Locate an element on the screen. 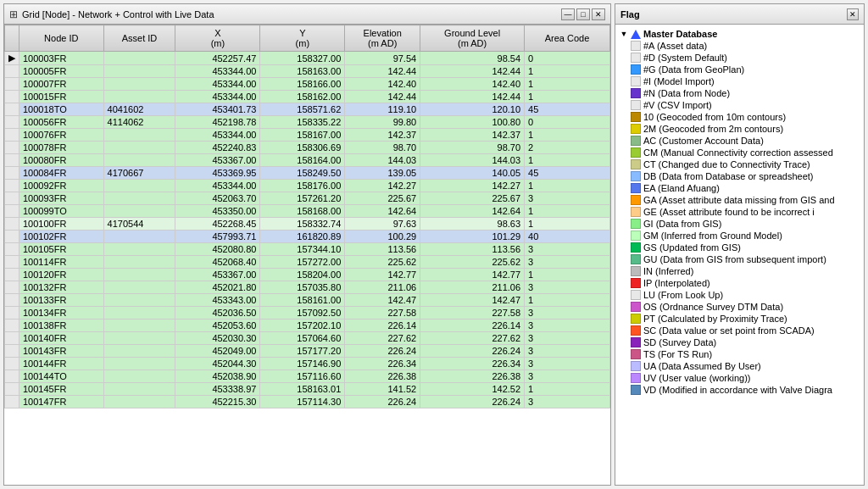  cell-ground_level: 98.54 is located at coordinates (473, 58).